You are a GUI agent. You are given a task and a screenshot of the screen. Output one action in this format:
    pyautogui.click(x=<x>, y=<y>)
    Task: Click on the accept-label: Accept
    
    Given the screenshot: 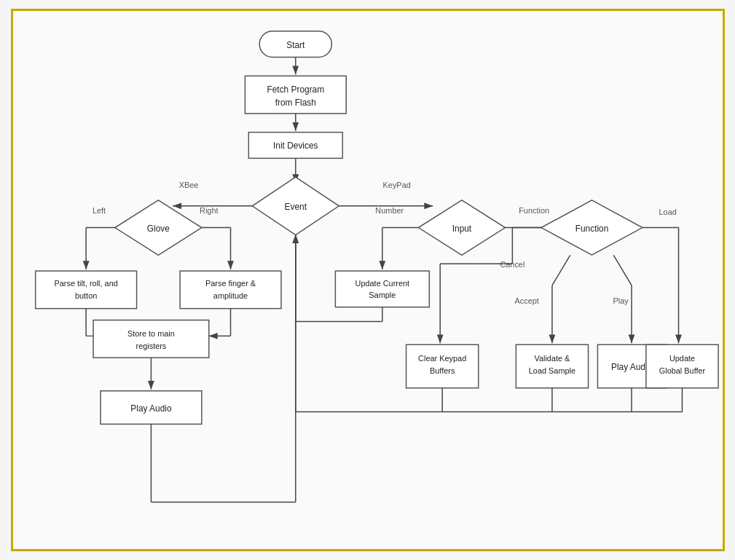 What is the action you would take?
    pyautogui.click(x=526, y=301)
    